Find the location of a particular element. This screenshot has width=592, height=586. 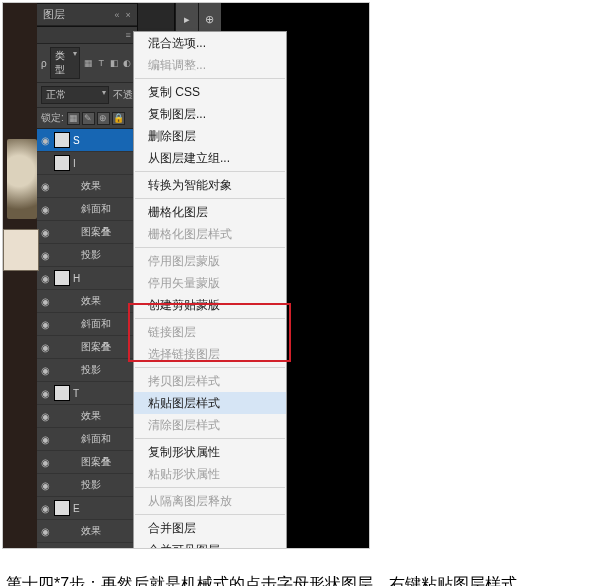

canvas-artwork-frame is located at coordinates (21, 250).